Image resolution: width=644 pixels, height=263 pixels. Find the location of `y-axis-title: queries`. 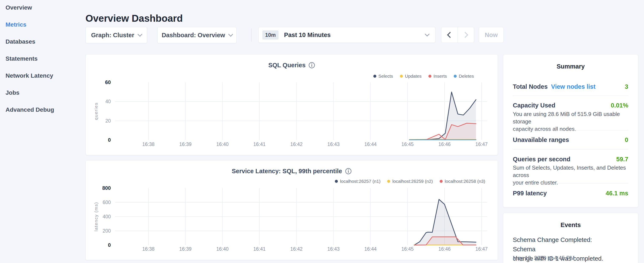

y-axis-title: queries is located at coordinates (96, 111).